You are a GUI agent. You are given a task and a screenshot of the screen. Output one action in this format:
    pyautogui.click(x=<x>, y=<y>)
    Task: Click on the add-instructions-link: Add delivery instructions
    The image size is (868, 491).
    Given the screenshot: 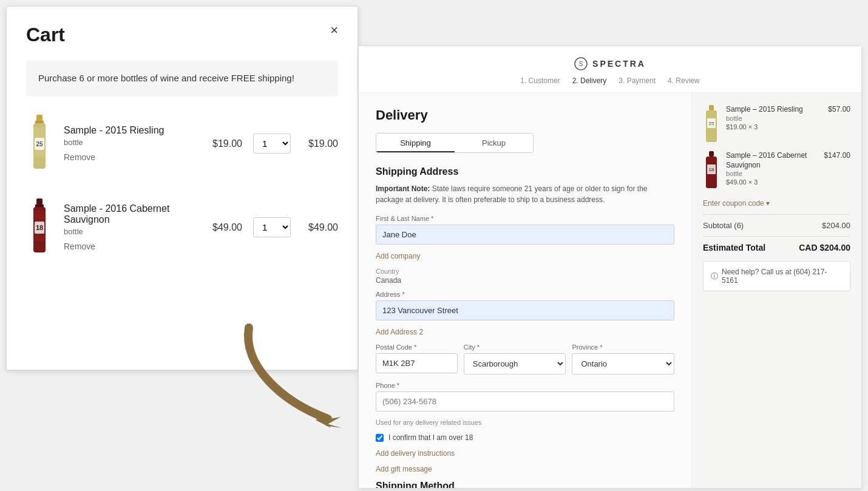 What is the action you would take?
    pyautogui.click(x=525, y=453)
    